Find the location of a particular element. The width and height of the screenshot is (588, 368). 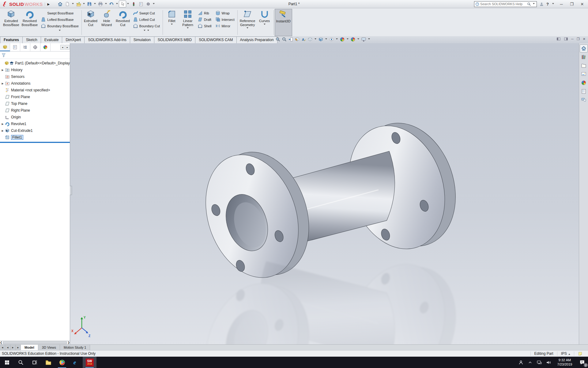

scroll-left-arrow: ❮ is located at coordinates (1, 343).